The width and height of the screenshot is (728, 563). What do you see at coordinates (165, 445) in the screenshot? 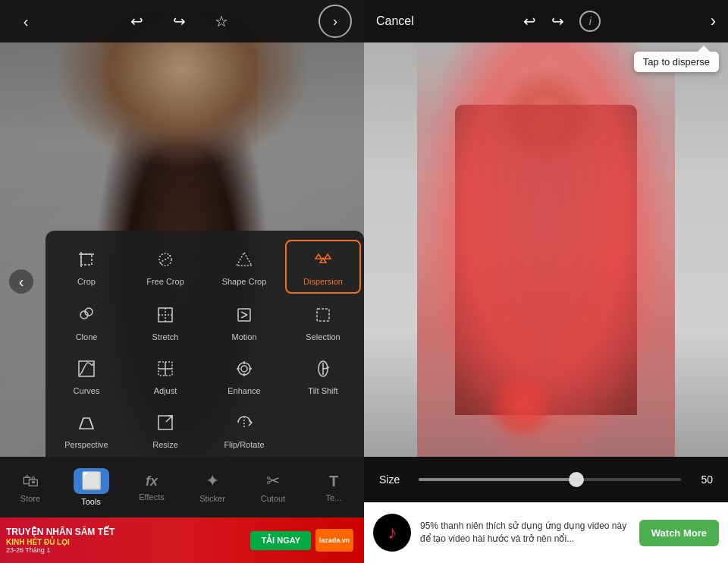
I see `resize-label: Resize` at bounding box center [165, 445].